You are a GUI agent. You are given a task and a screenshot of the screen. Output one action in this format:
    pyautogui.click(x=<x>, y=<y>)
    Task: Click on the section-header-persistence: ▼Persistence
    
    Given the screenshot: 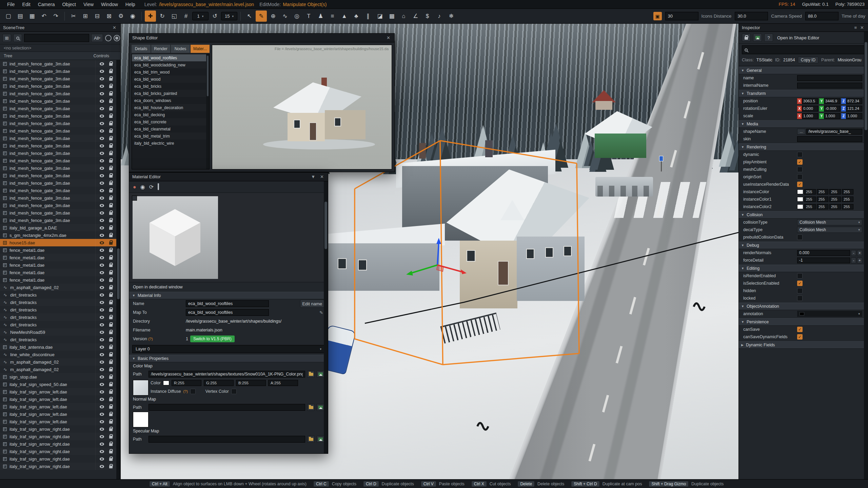 What is the action you would take?
    pyautogui.click(x=802, y=322)
    